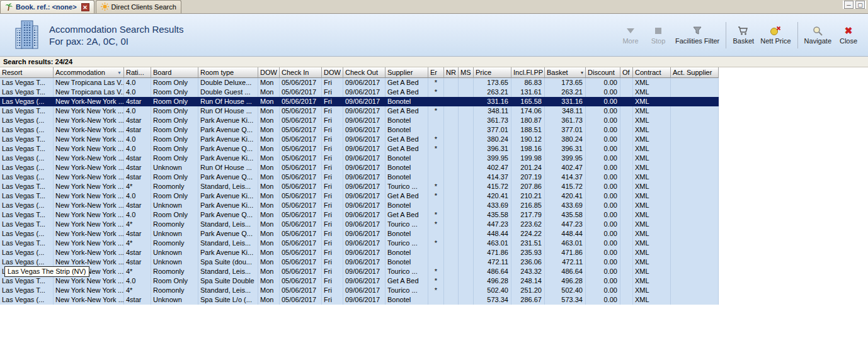 The image size is (868, 338). I want to click on column-header-incl-fl-pp: Incl.Fl.PP, so click(528, 73).